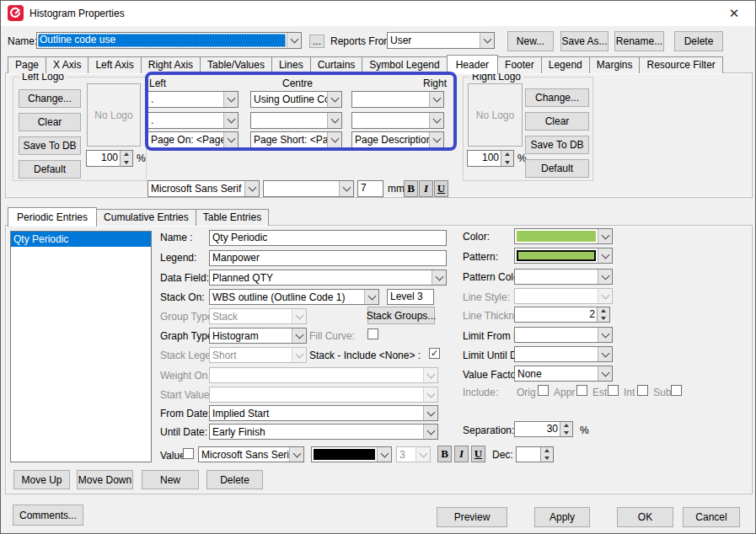 The height and width of the screenshot is (534, 756). What do you see at coordinates (557, 121) in the screenshot?
I see `right-logo-clear-button: Clear` at bounding box center [557, 121].